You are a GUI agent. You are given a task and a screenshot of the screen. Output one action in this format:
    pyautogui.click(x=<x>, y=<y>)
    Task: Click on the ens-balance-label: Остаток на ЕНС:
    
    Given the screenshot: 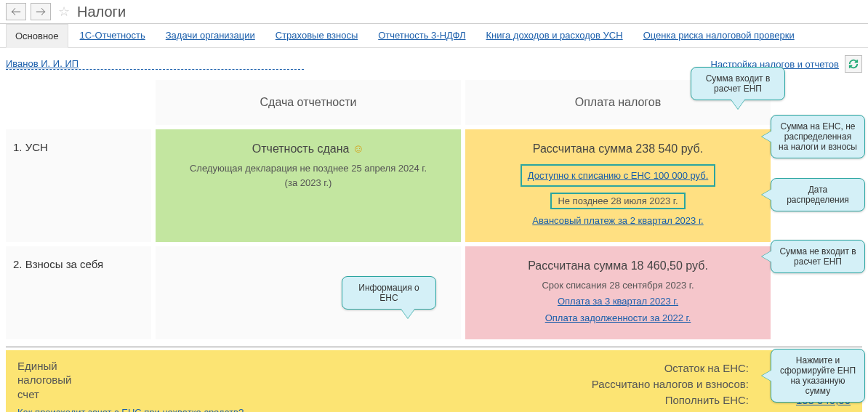 What is the action you would take?
    pyautogui.click(x=707, y=368)
    